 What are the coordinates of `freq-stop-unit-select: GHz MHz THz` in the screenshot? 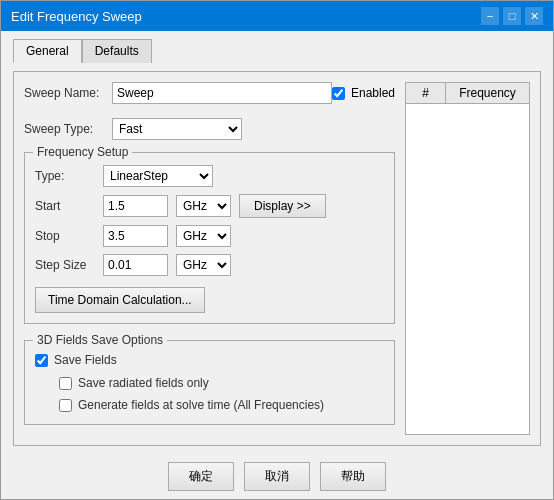 It's located at (204, 236).